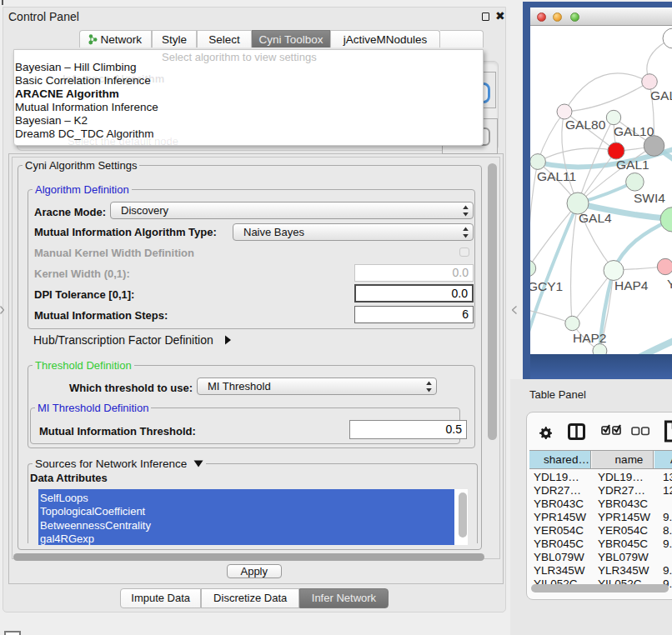 The height and width of the screenshot is (635, 672). I want to click on svg-text: GAL7, so click(661, 95).